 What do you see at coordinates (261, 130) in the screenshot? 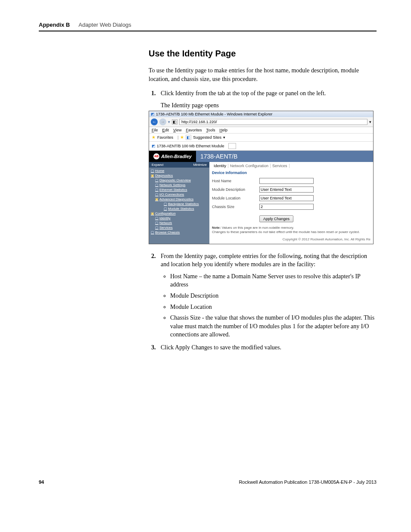
I see `menu-bar: File Edit View Favorites Tools Help` at bounding box center [261, 130].